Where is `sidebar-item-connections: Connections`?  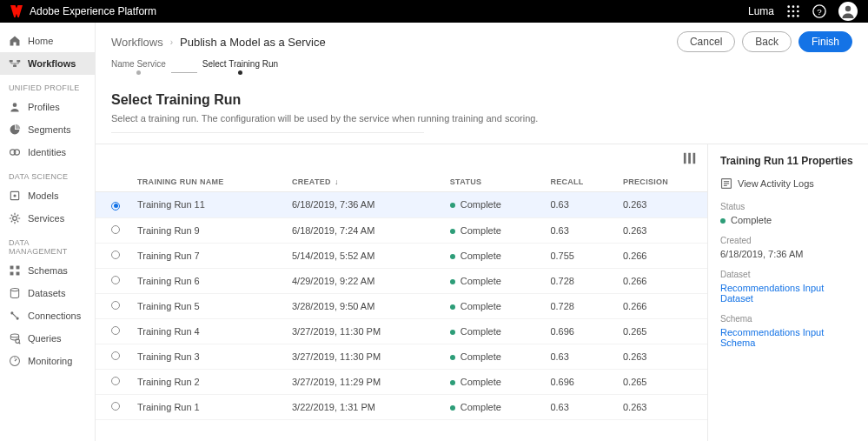 sidebar-item-connections: Connections is located at coordinates (47, 316).